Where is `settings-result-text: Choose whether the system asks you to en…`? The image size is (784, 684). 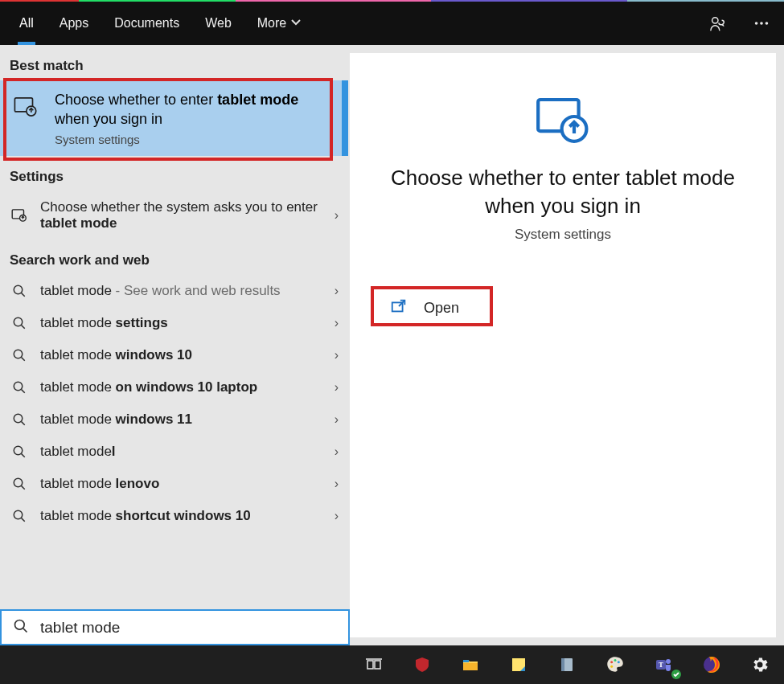 settings-result-text: Choose whether the system asks you to en… is located at coordinates (191, 215).